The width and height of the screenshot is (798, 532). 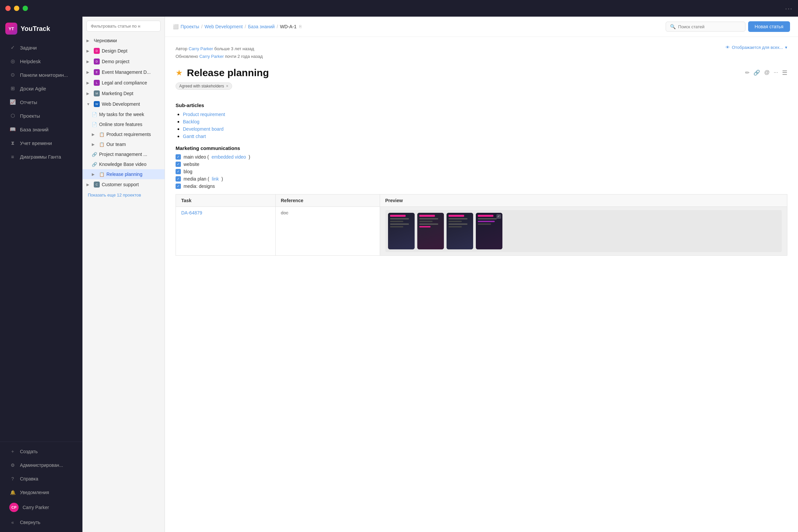 What do you see at coordinates (41, 61) in the screenshot?
I see `sidebar-item-helpdesk: ◎ Helpdesk` at bounding box center [41, 61].